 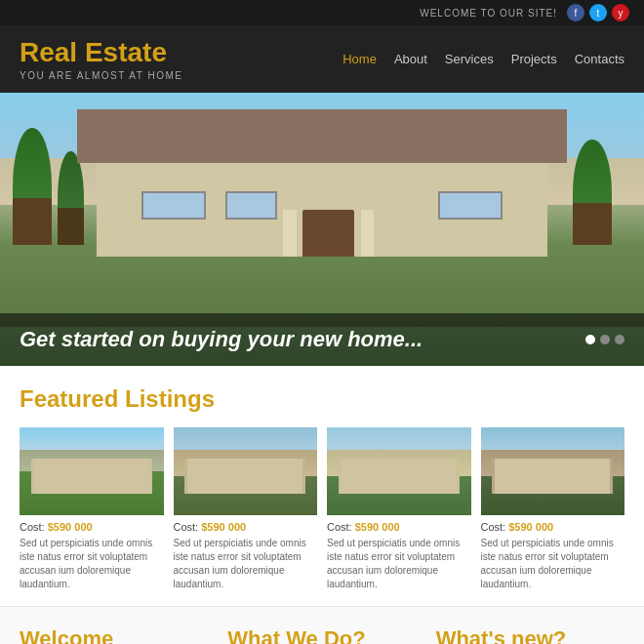 I want to click on social-icons: f t y, so click(x=598, y=13).